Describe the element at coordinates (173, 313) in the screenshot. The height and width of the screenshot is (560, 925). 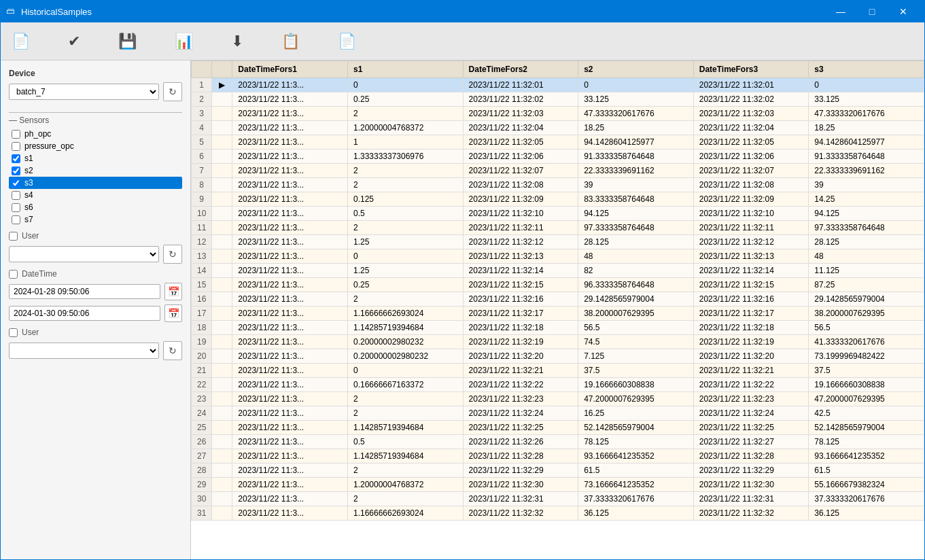
I see `date-to-calendar-button: 📅` at that location.